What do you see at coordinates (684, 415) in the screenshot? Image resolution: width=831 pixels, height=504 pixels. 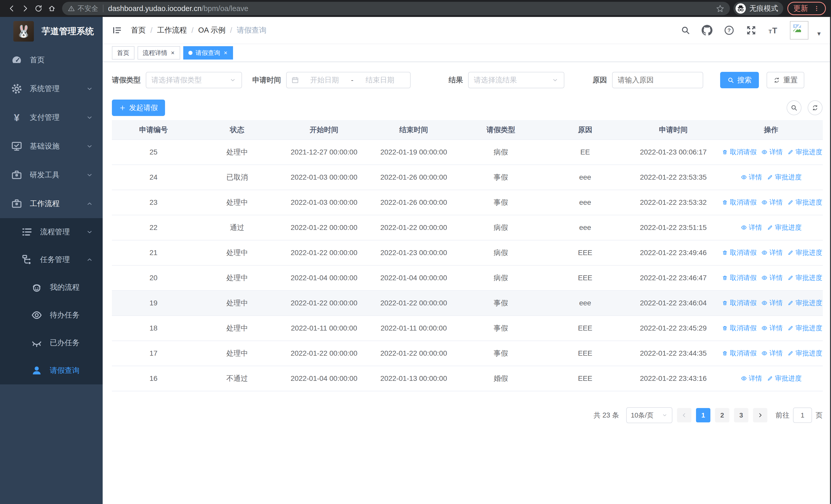 I see `prev-page-button` at bounding box center [684, 415].